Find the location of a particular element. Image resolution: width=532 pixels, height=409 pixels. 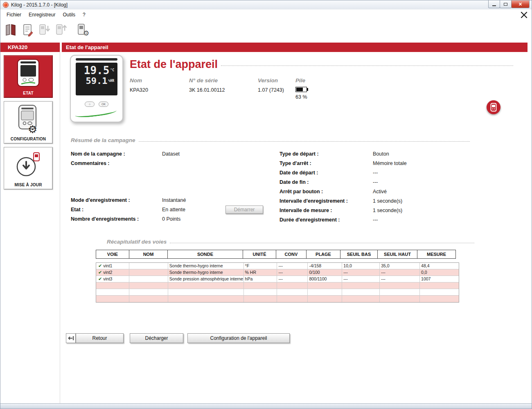

sidebar-item-etat: ETAT is located at coordinates (28, 77).